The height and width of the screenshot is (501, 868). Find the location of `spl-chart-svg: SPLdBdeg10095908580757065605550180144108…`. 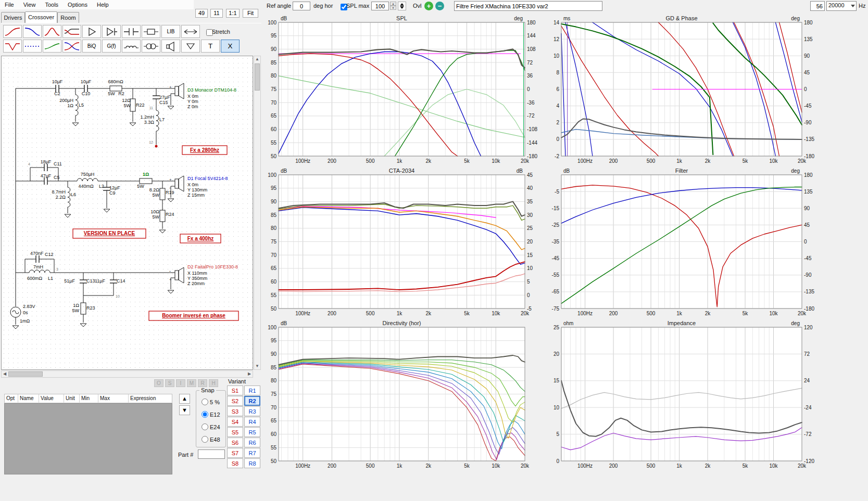

spl-chart-svg: SPLdBdeg10095908580757065605550180144108… is located at coordinates (404, 91).